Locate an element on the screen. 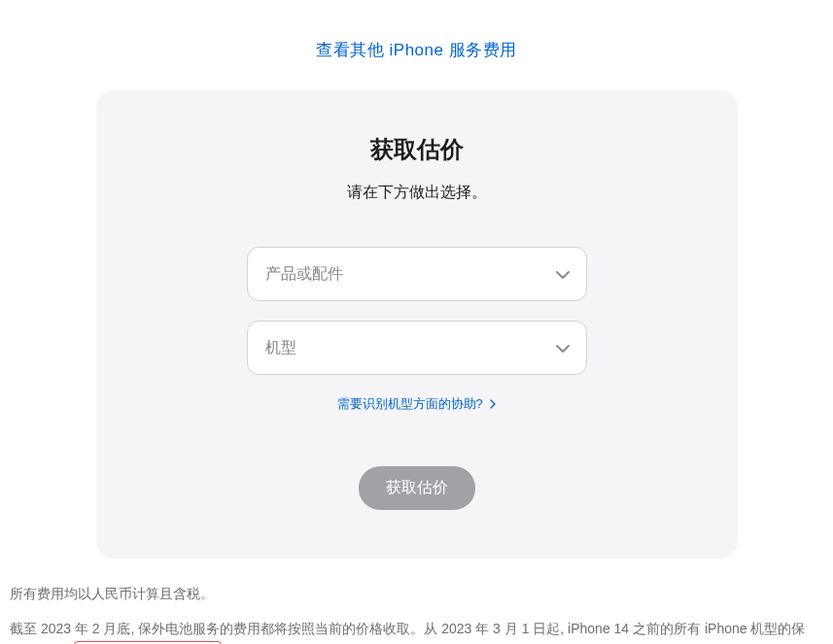  footer-line-1: 所有费用均以人民币计算且含税。 is located at coordinates (413, 593).